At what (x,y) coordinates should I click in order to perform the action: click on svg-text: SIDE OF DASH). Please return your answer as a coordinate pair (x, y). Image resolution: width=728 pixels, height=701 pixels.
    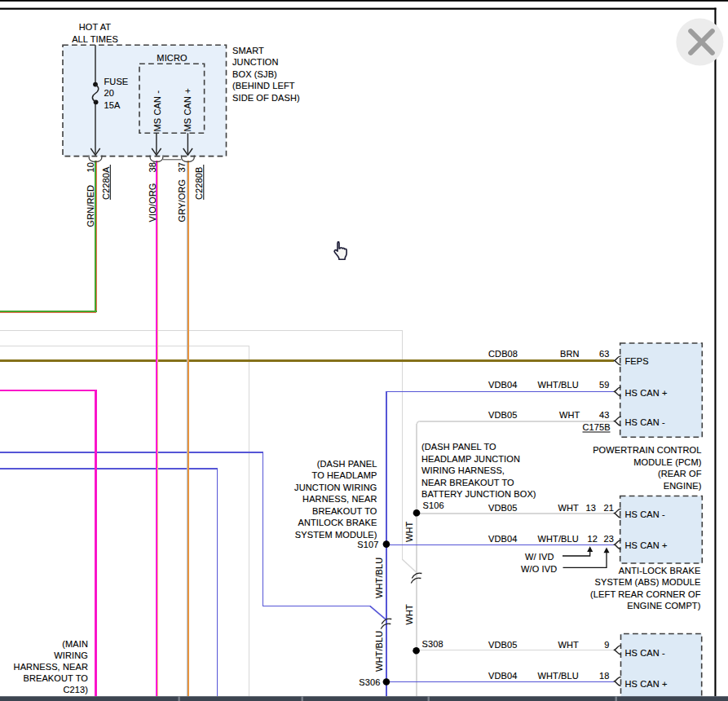
    Looking at the image, I should click on (266, 98).